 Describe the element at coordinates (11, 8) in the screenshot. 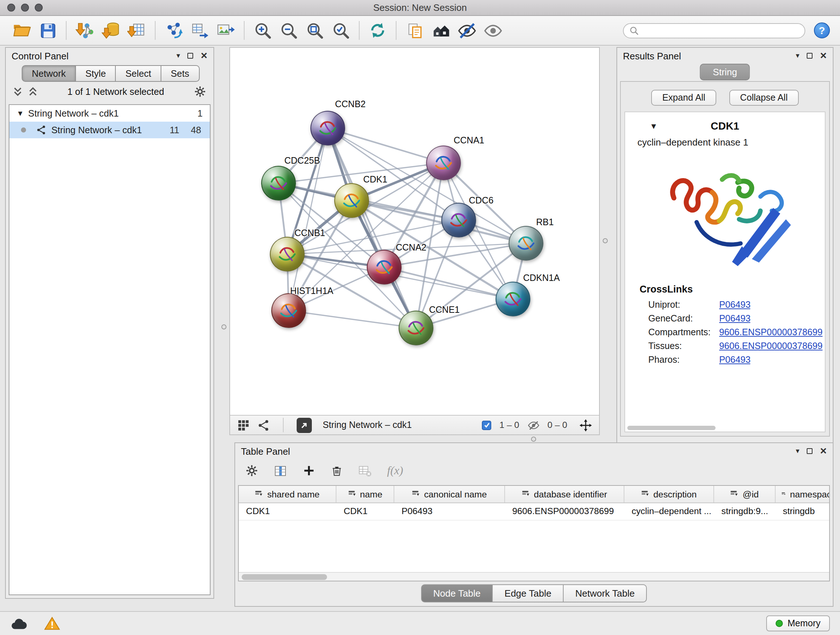

I see `close-window-button` at that location.